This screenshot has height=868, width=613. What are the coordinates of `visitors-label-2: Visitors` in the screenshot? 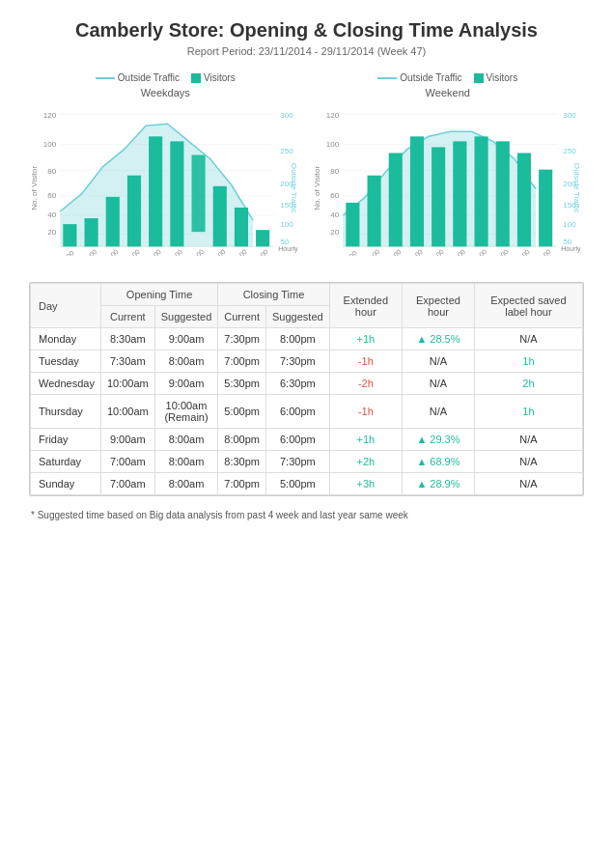 It's located at (502, 77).